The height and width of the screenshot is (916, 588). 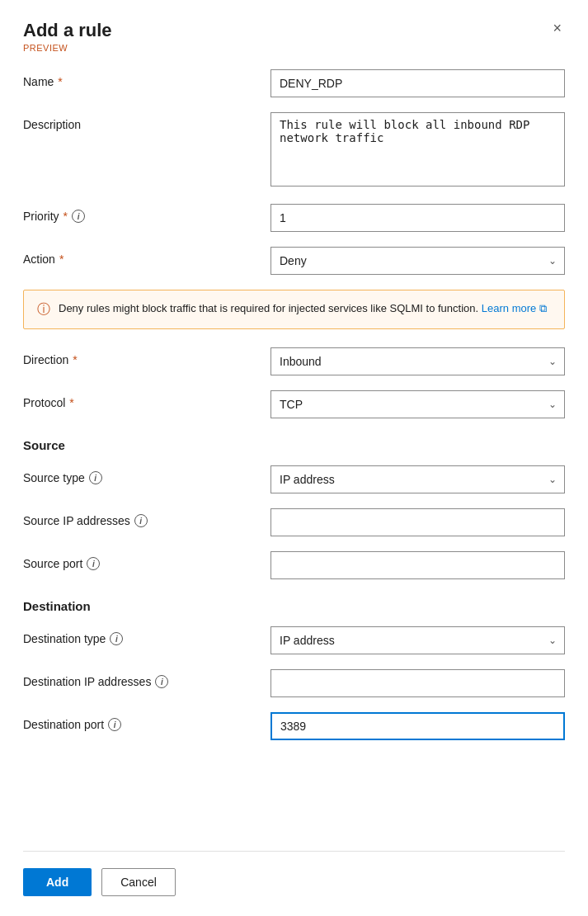 What do you see at coordinates (294, 606) in the screenshot?
I see `destination-heading: Destination` at bounding box center [294, 606].